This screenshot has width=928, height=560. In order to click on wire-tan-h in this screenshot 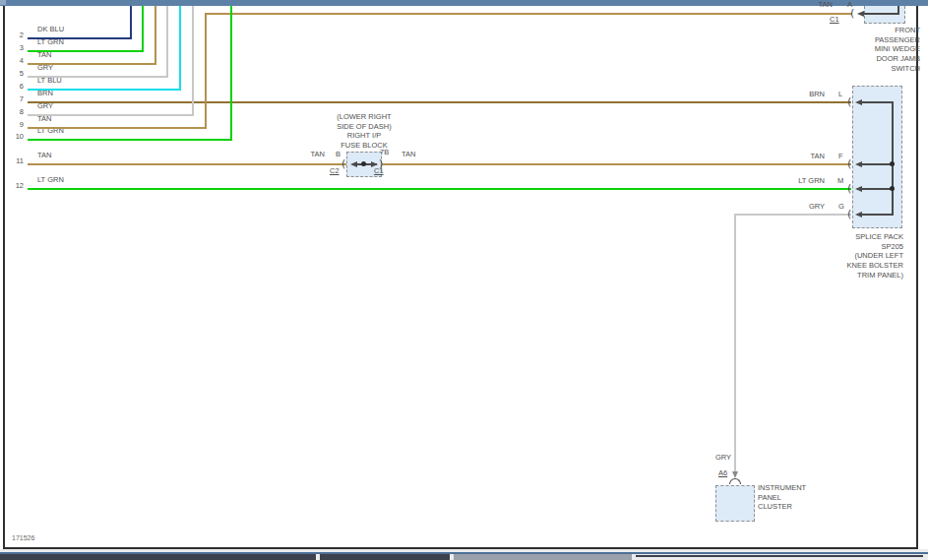, I will do `click(93, 64)`.